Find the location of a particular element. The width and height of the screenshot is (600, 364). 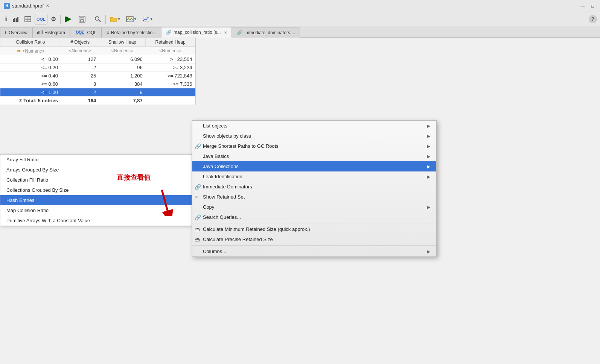

ctx-show-retained: ≡ Show Retained Set is located at coordinates (314, 197).